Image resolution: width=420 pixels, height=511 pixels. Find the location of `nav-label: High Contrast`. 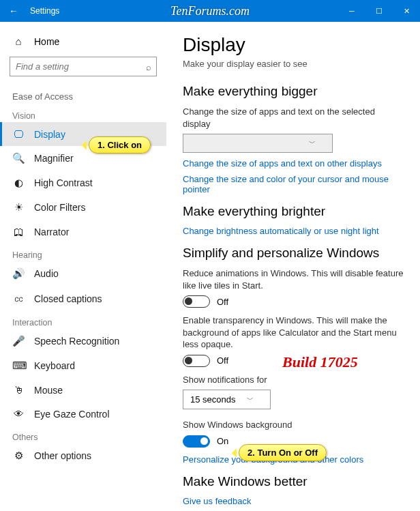

nav-label: High Contrast is located at coordinates (63, 183).